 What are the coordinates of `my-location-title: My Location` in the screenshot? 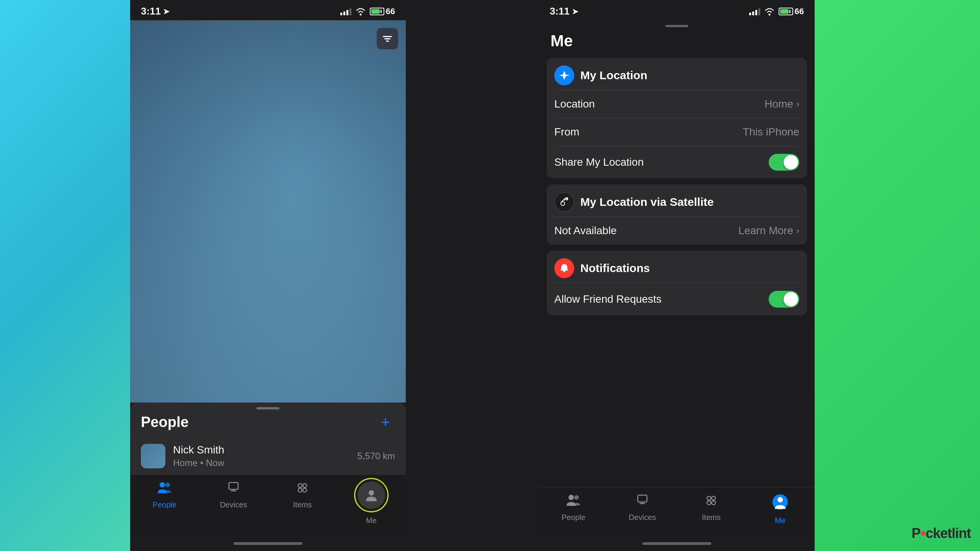 It's located at (614, 75).